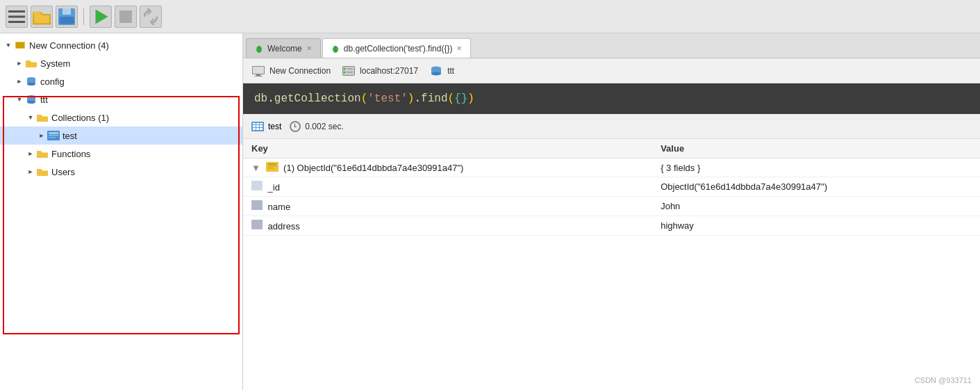  What do you see at coordinates (295, 127) in the screenshot?
I see `clock-icon` at bounding box center [295, 127].